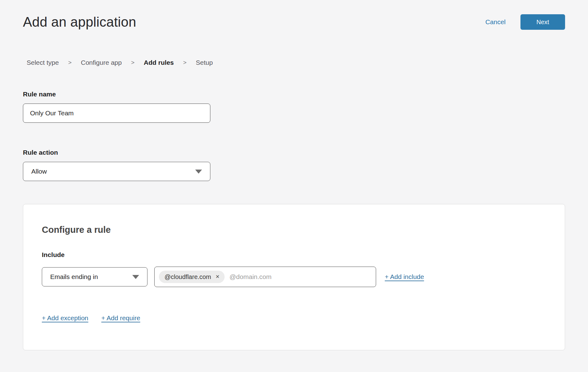 Image resolution: width=588 pixels, height=372 pixels. I want to click on domain-entry-input, so click(301, 277).